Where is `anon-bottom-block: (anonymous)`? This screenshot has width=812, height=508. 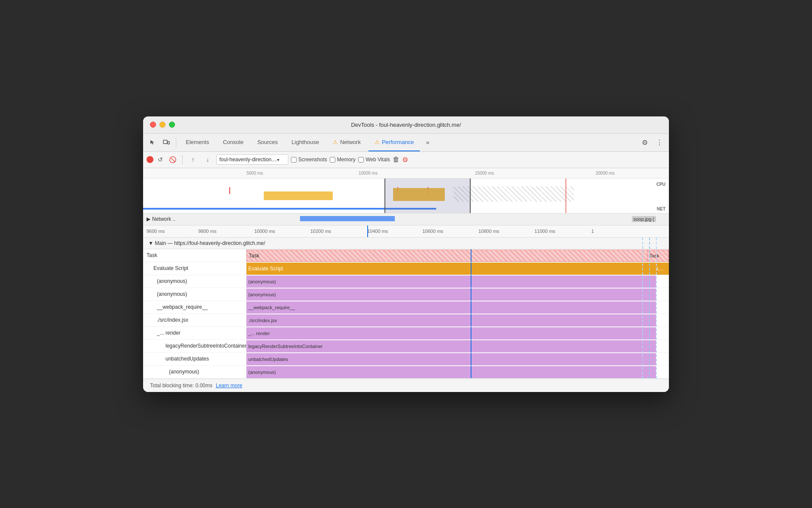 anon-bottom-block: (anonymous) is located at coordinates (451, 372).